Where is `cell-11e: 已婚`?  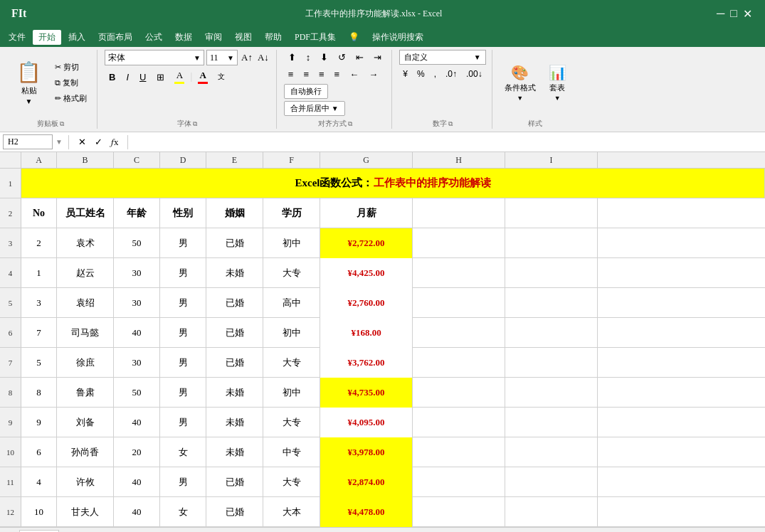 cell-11e: 已婚 is located at coordinates (235, 482).